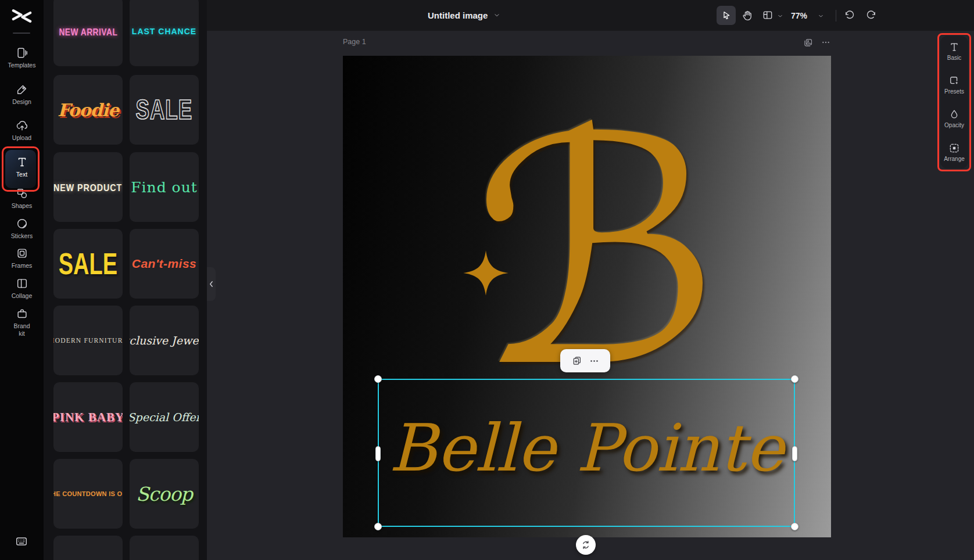 This screenshot has height=560, width=974. Describe the element at coordinates (88, 33) in the screenshot. I see `text-template-tile: NEW ARRIVAL` at that location.